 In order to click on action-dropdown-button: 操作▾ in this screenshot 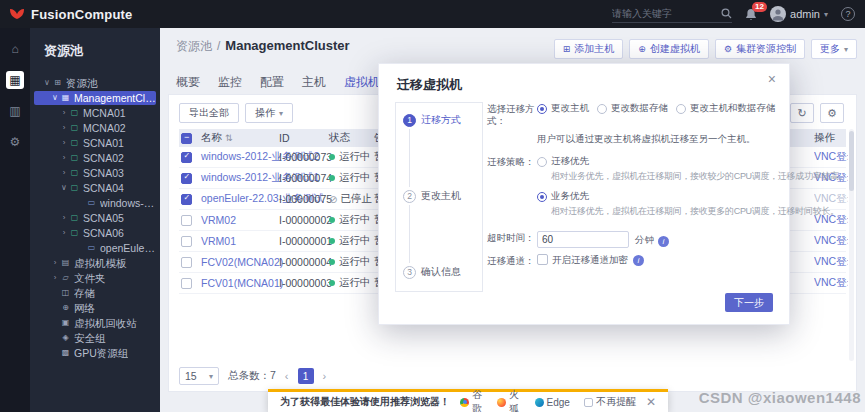, I will do `click(269, 113)`.